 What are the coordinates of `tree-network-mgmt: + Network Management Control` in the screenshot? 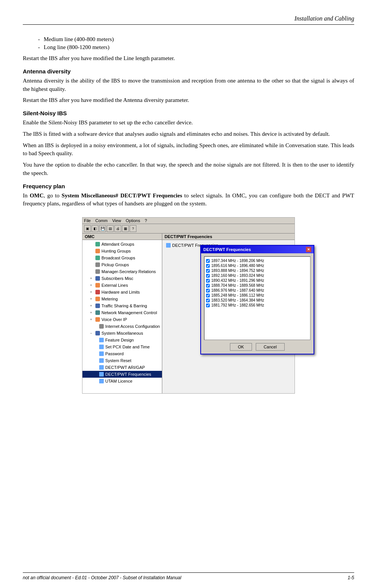 It's located at (122, 313).